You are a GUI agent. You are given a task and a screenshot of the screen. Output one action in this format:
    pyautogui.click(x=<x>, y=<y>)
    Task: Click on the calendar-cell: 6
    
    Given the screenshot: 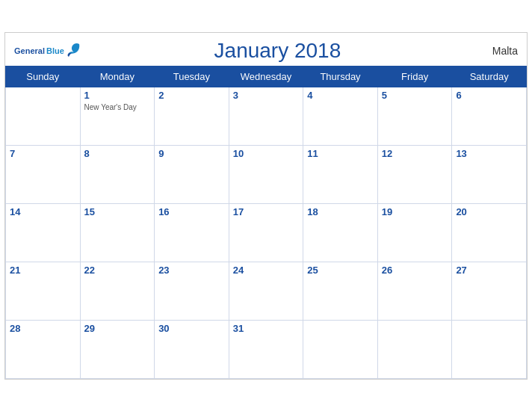 What is the action you would take?
    pyautogui.click(x=489, y=116)
    